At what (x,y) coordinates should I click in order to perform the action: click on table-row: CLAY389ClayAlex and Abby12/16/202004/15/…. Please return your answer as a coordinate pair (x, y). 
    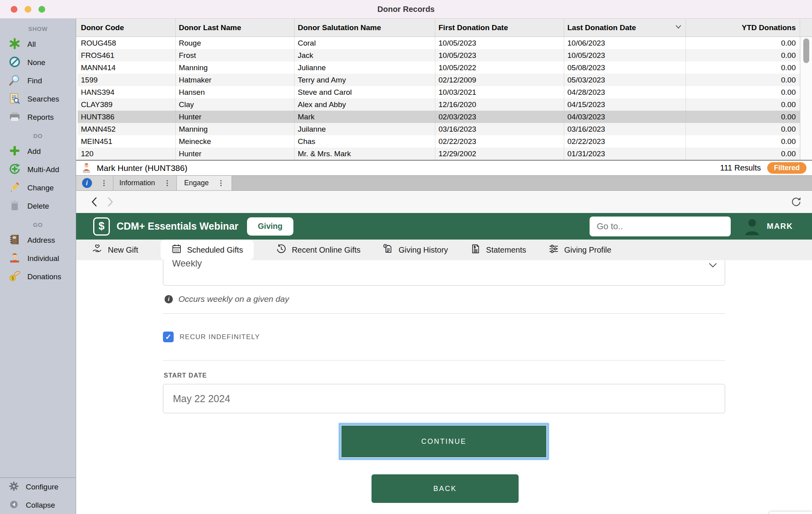
    Looking at the image, I should click on (439, 105).